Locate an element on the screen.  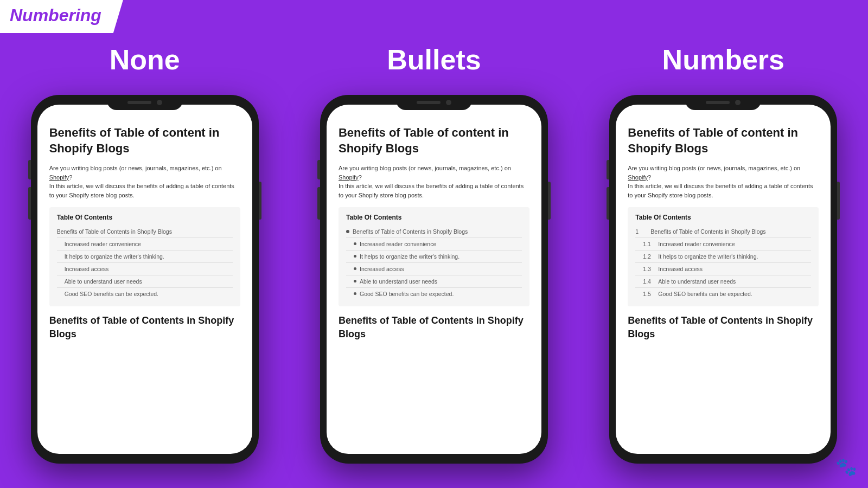
header-title: Numbering is located at coordinates (55, 15).